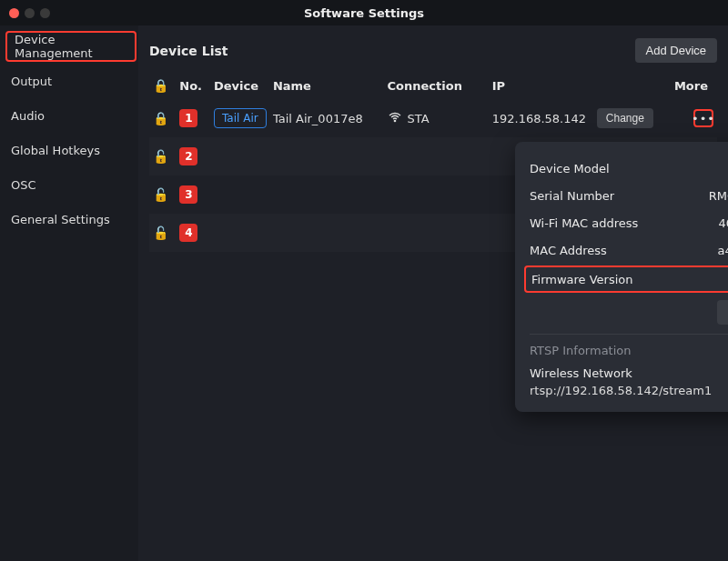  What do you see at coordinates (629, 195) in the screenshot?
I see `popover-row-serial-number: Serial Number RMOSZHF8081SQW` at bounding box center [629, 195].